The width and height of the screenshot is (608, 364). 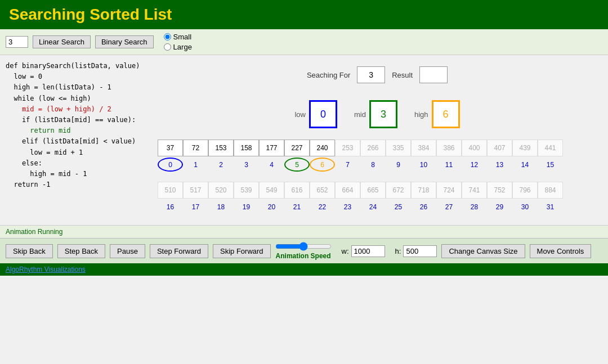 I want to click on array1-index-2: 2, so click(x=221, y=164).